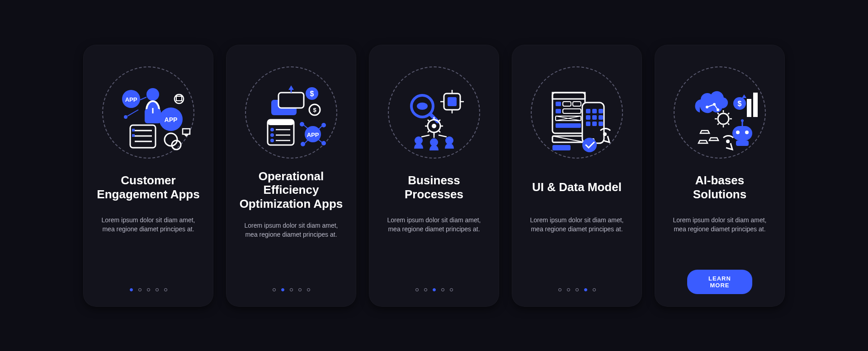 Image resolution: width=868 pixels, height=351 pixels. Describe the element at coordinates (577, 112) in the screenshot. I see `ui-data-model-icon` at that location.